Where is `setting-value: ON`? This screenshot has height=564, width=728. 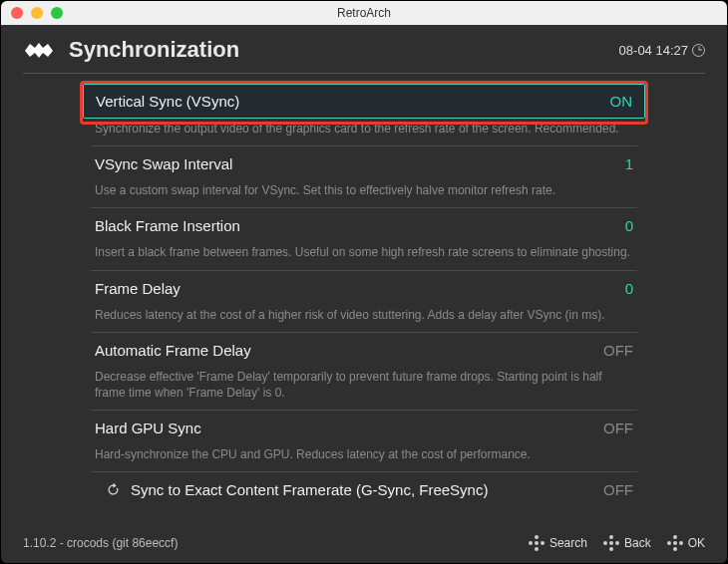 setting-value: ON is located at coordinates (622, 102).